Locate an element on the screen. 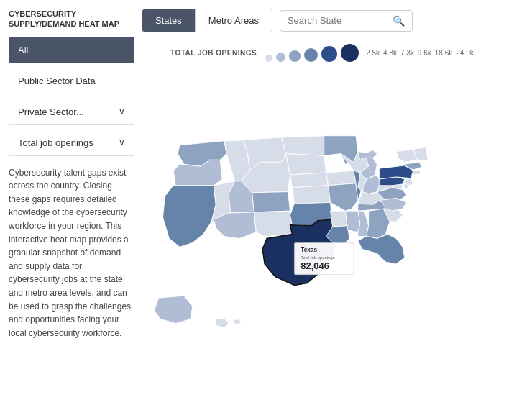 Image resolution: width=532 pixels, height=418 pixels. sidebar-btn-public: Public Sector Data is located at coordinates (72, 81).